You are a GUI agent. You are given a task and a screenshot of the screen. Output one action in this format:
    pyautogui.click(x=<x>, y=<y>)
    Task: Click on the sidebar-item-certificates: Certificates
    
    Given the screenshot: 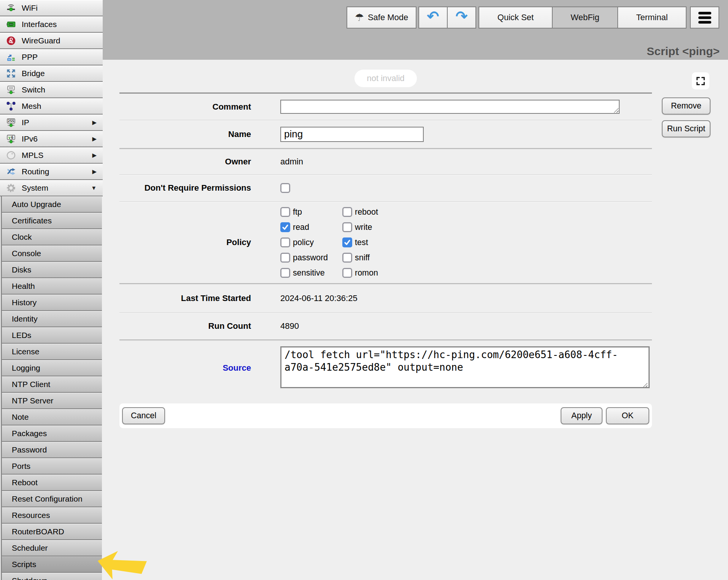 What is the action you would take?
    pyautogui.click(x=52, y=221)
    